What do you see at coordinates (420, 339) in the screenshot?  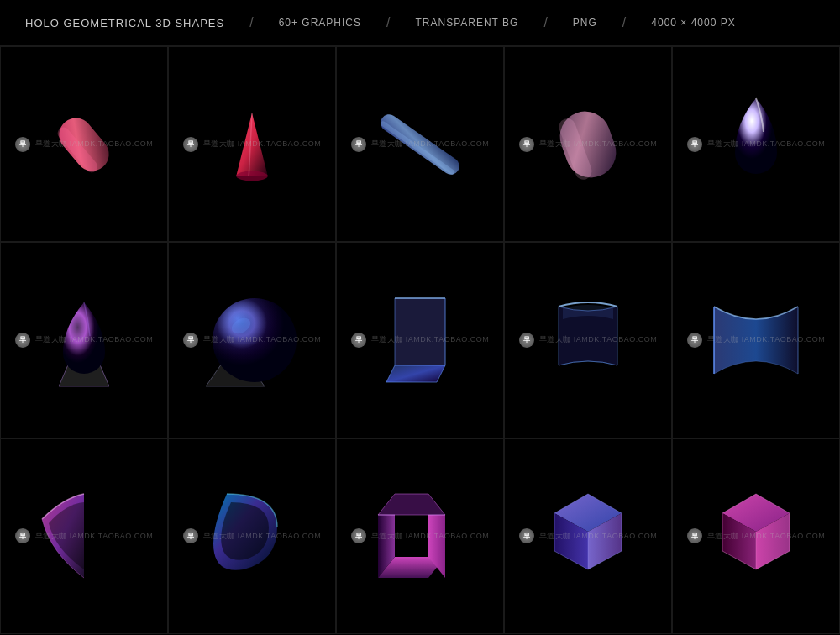 I see `grid-cell-8: 早 早道大咖 IAMDK.TAOBAO.COM` at bounding box center [420, 339].